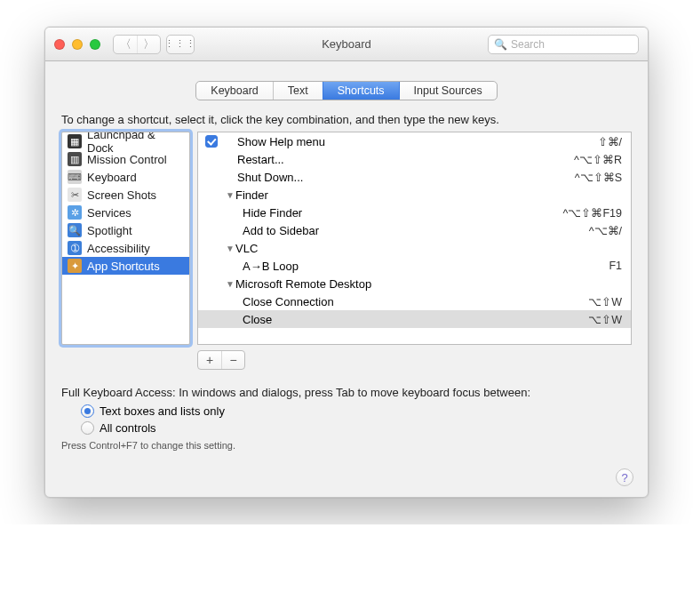 This screenshot has width=693, height=616. I want to click on chevron-left-icon: 〈, so click(126, 44).